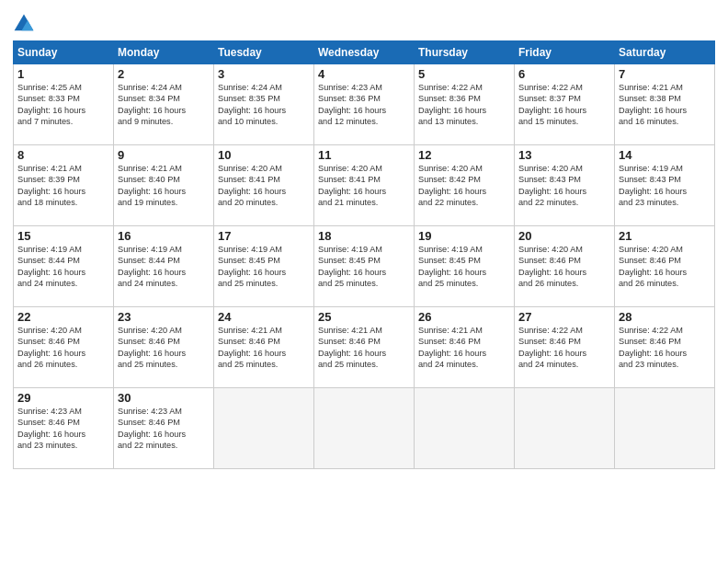 The height and width of the screenshot is (563, 728). What do you see at coordinates (665, 348) in the screenshot?
I see `day-cell: 28Sunrise: 4:22 AM Sunset: 8:46 PM Dayli…` at bounding box center [665, 348].